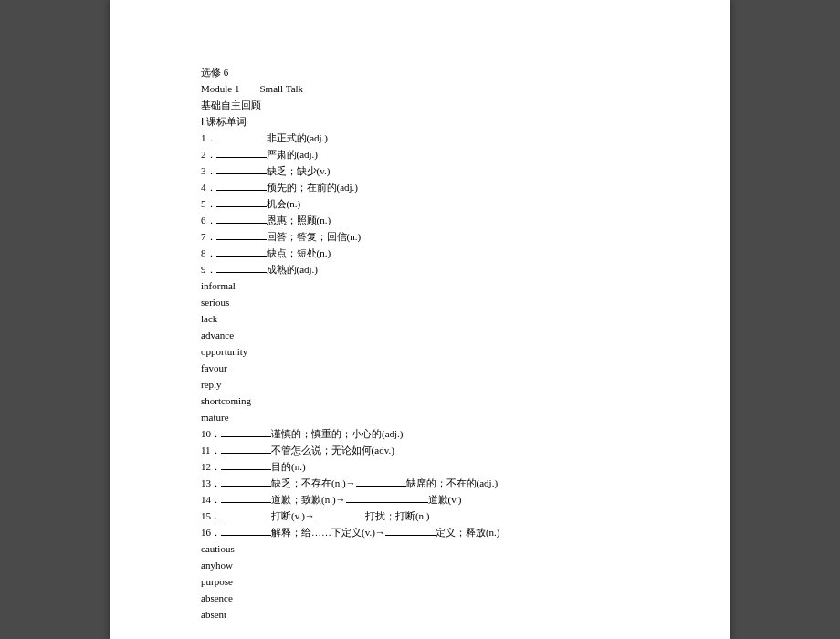 The image size is (840, 639). Describe the element at coordinates (420, 384) in the screenshot. I see `answer-word: reply` at that location.